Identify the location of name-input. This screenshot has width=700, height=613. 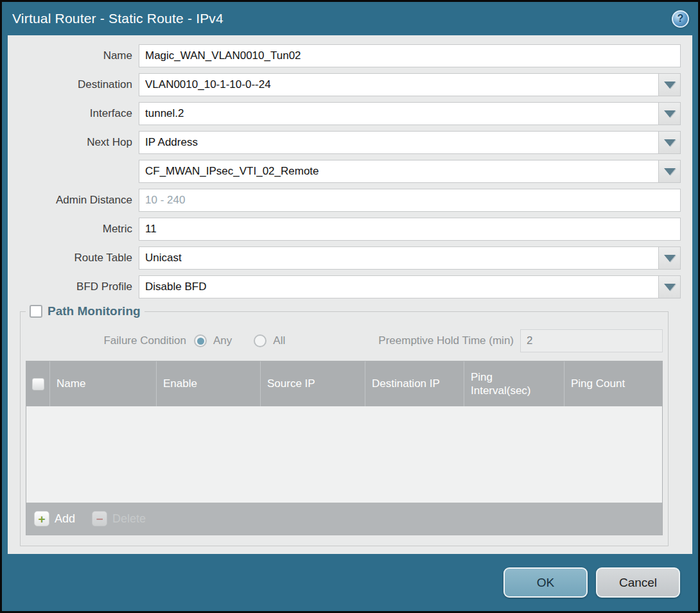
(410, 56).